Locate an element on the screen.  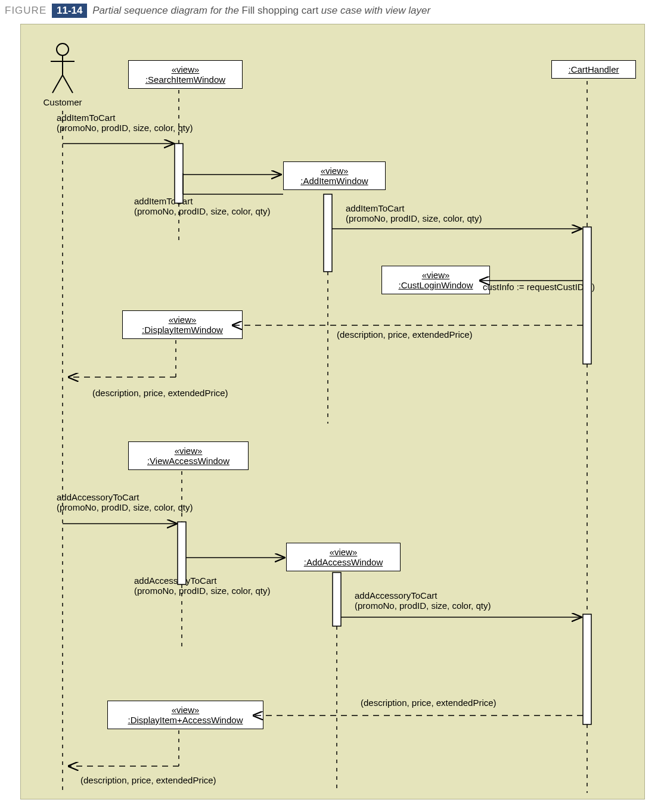
caption-pre: Partial sequence diagram for the is located at coordinates (167, 11).